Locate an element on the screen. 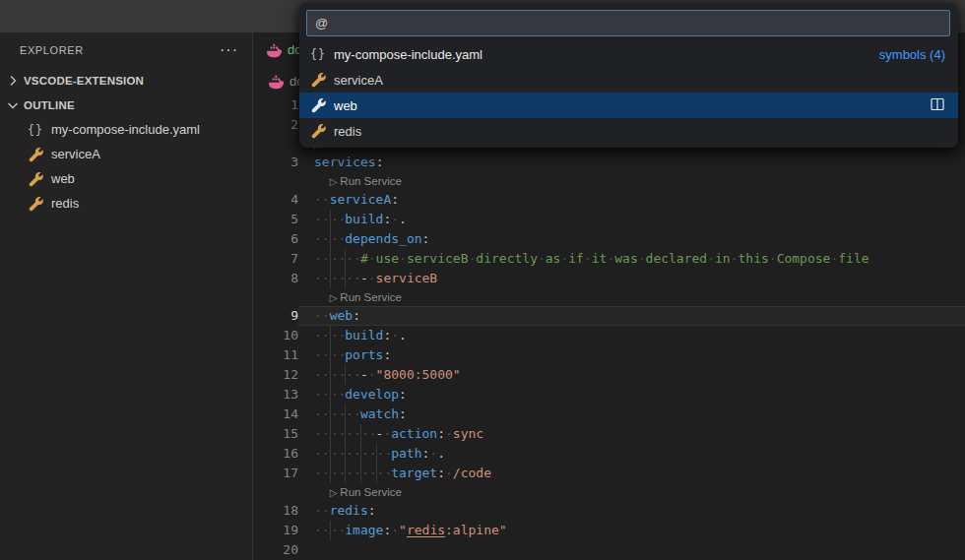  quickpick-item-label: serviceA is located at coordinates (640, 81).